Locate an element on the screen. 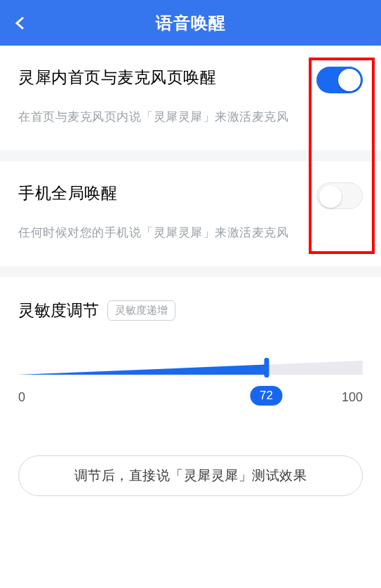  arrow-left-icon is located at coordinates (21, 23).